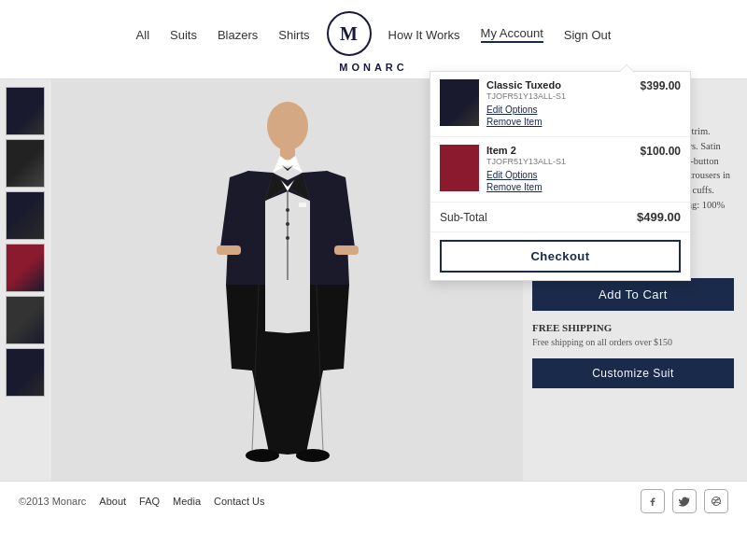  Describe the element at coordinates (560, 187) in the screenshot. I see `cart-item-2-remove: Remove Item` at that location.